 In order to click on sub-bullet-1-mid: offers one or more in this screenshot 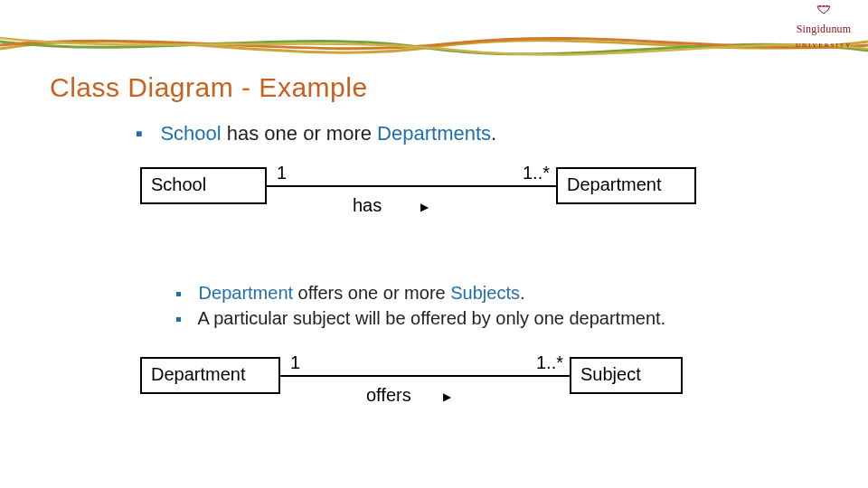, I will do `click(372, 293)`.